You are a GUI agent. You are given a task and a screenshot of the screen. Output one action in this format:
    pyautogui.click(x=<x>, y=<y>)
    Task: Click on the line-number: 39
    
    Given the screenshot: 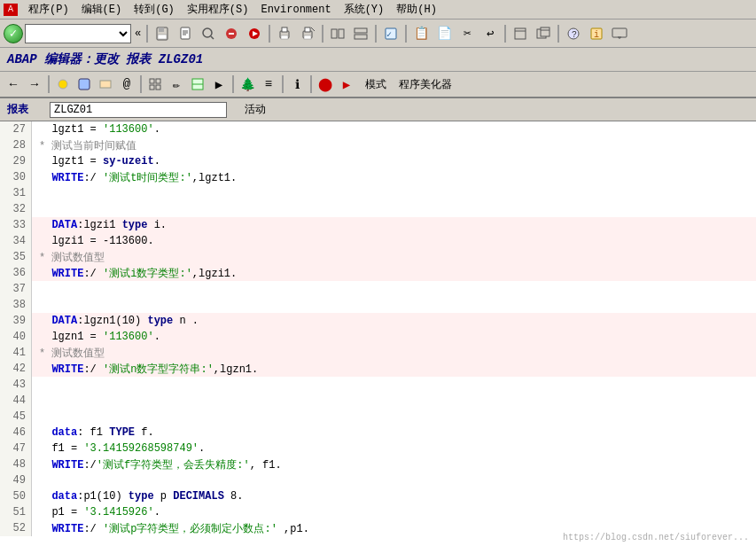 What is the action you would take?
    pyautogui.click(x=16, y=321)
    